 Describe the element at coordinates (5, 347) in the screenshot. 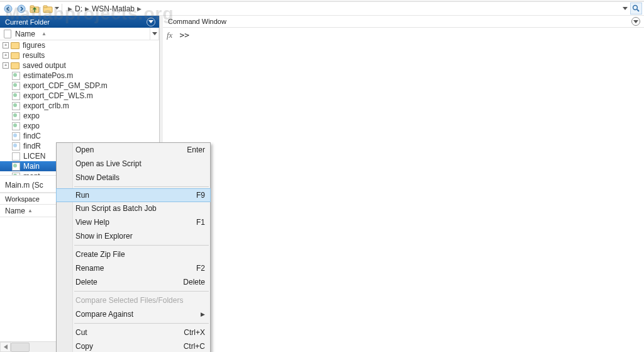

I see `scroll-left-button` at that location.